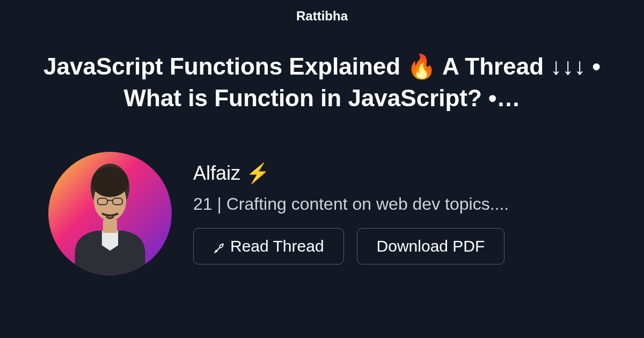 Image resolution: width=644 pixels, height=338 pixels. I want to click on read-thread-label: Read Thread, so click(277, 246).